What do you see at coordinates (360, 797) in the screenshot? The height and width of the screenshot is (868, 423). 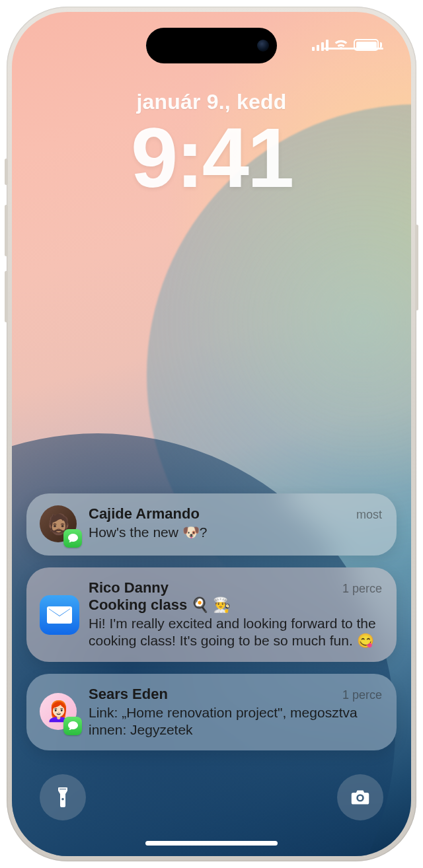 I see `camera-button` at bounding box center [360, 797].